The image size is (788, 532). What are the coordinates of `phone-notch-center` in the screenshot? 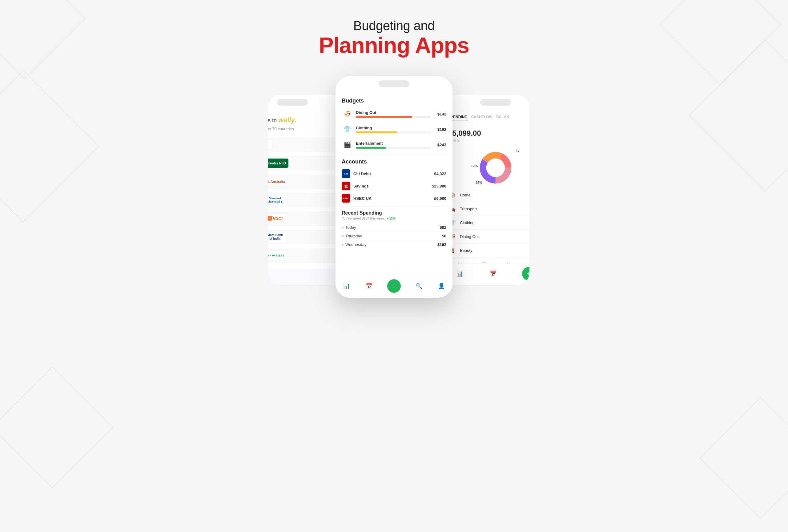 It's located at (394, 84).